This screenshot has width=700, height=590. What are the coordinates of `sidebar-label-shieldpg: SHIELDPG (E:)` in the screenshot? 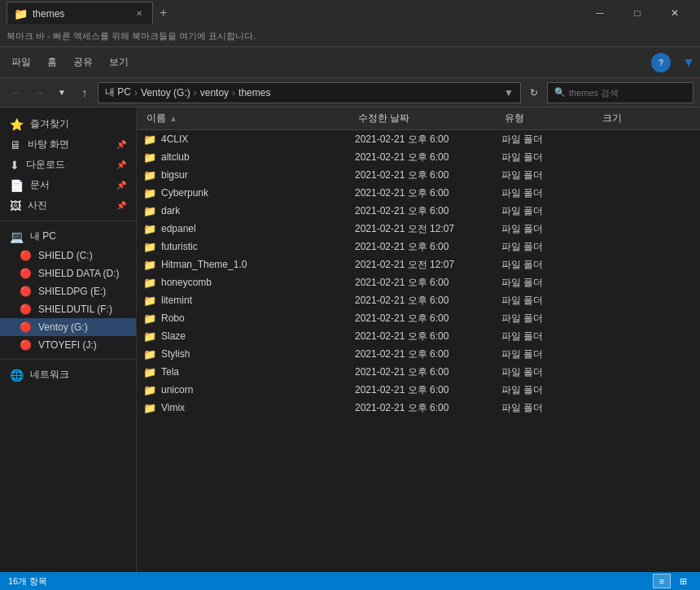 It's located at (82, 291).